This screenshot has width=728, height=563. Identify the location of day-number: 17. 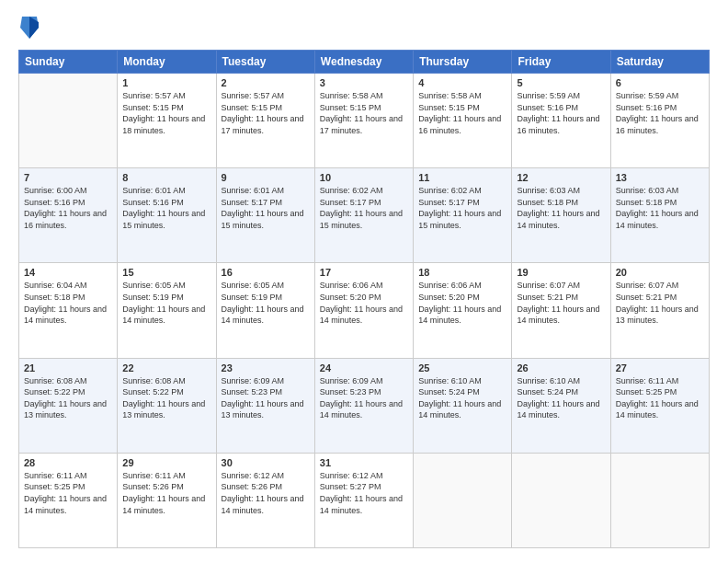
(364, 272).